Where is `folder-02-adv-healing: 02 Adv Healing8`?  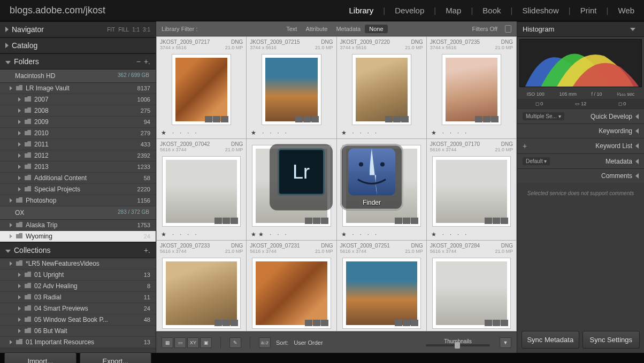
folder-02-adv-healing: 02 Adv Healing8 is located at coordinates (78, 287).